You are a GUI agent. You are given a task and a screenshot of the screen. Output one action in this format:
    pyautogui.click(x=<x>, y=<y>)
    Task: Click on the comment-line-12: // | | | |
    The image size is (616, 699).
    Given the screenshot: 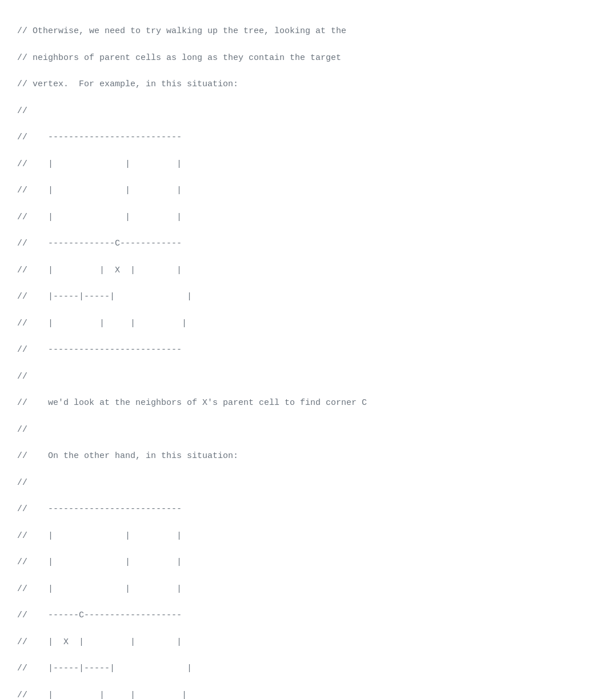 What is the action you would take?
    pyautogui.click(x=102, y=323)
    